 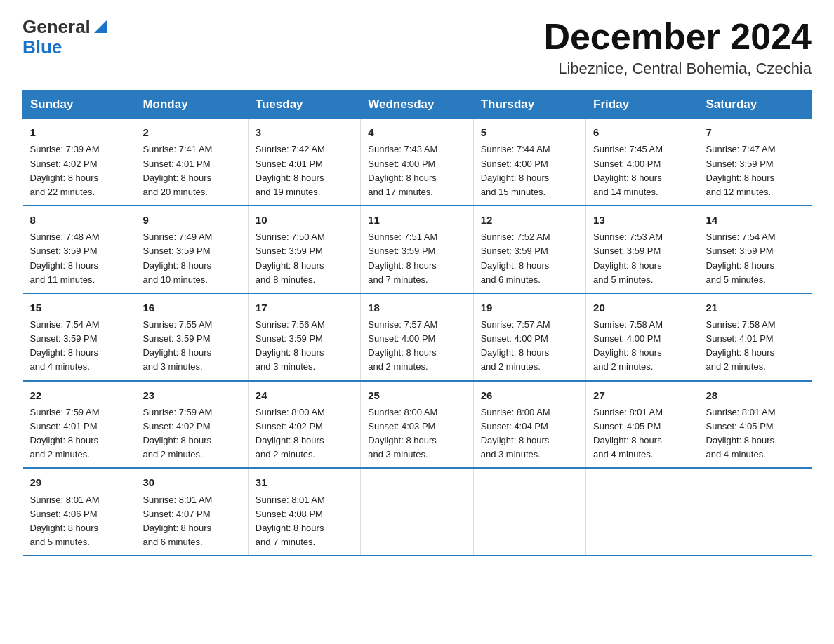 What do you see at coordinates (529, 171) in the screenshot?
I see `day-info: Sunrise: 7:44 AM Sunset: 4:00 PM Dayligh…` at bounding box center [529, 171].